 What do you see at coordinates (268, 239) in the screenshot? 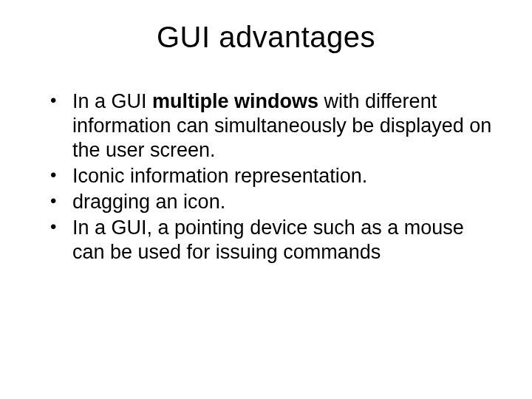
I see `bullet-text: In a GUI, a pointing device such as a mo…` at bounding box center [268, 239].